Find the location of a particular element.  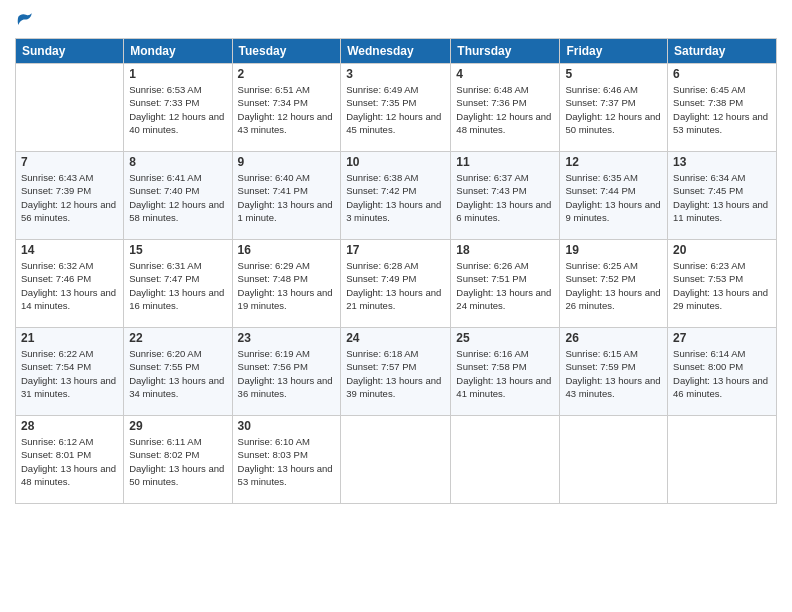

sunset-text: Sunset: 7:55 PM is located at coordinates (178, 366).